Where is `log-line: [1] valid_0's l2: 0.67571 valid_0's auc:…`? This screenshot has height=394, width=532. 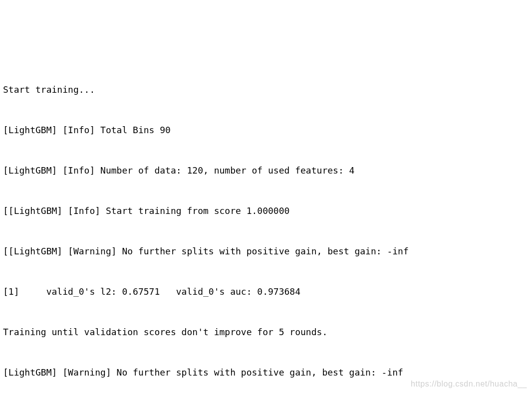
log-line: [1] valid_0's l2: 0.67571 valid_0's auc:… is located at coordinates (266, 291).